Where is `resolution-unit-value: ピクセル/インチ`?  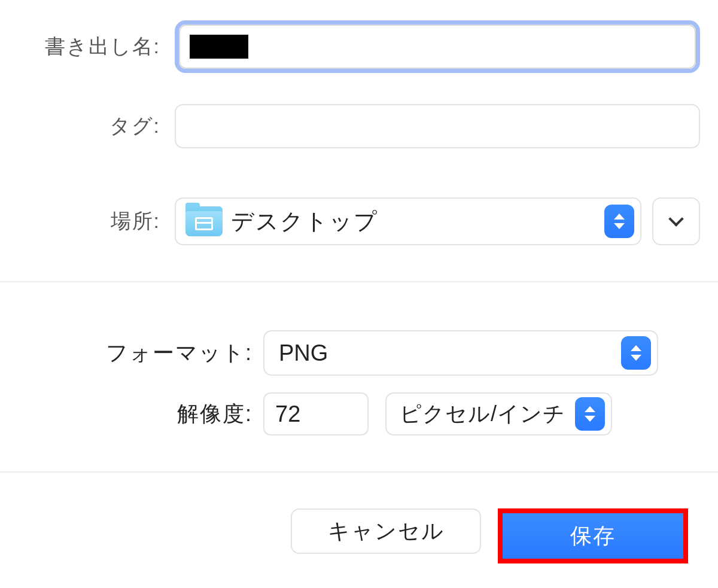 resolution-unit-value: ピクセル/インチ is located at coordinates (482, 414).